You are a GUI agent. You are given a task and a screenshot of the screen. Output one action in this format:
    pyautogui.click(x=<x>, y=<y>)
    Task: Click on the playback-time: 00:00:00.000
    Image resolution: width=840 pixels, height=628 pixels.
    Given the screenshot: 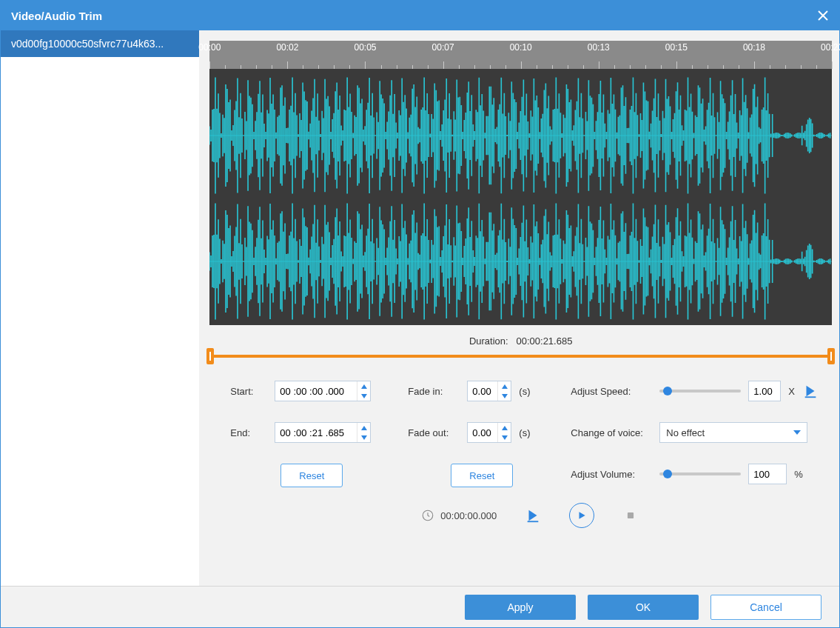 What is the action you would take?
    pyautogui.click(x=468, y=515)
    